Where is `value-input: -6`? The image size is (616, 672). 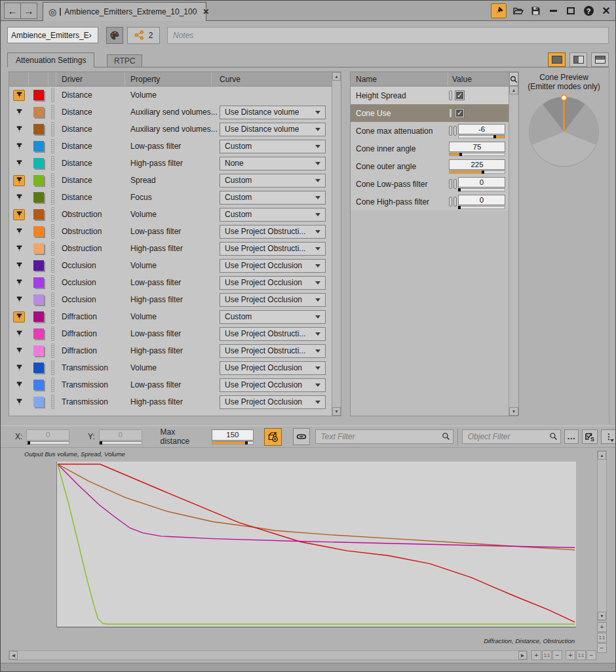
value-input: -6 is located at coordinates (482, 129).